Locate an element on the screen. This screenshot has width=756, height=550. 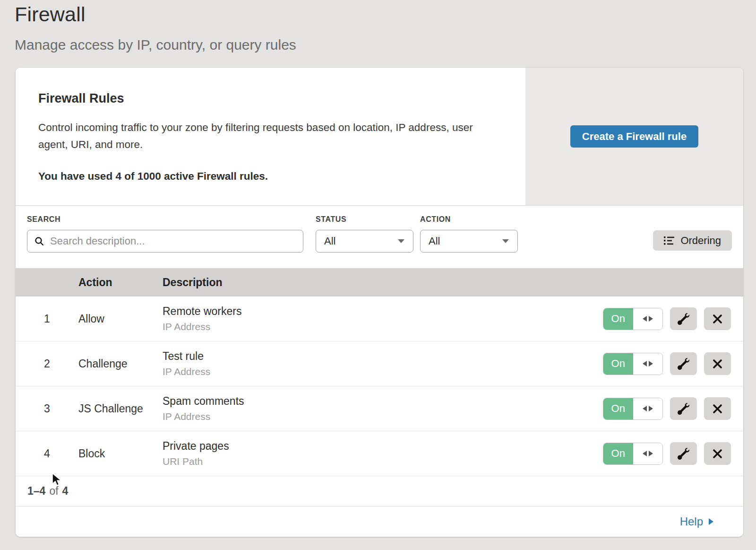
arrow-right-icon is located at coordinates (711, 522).